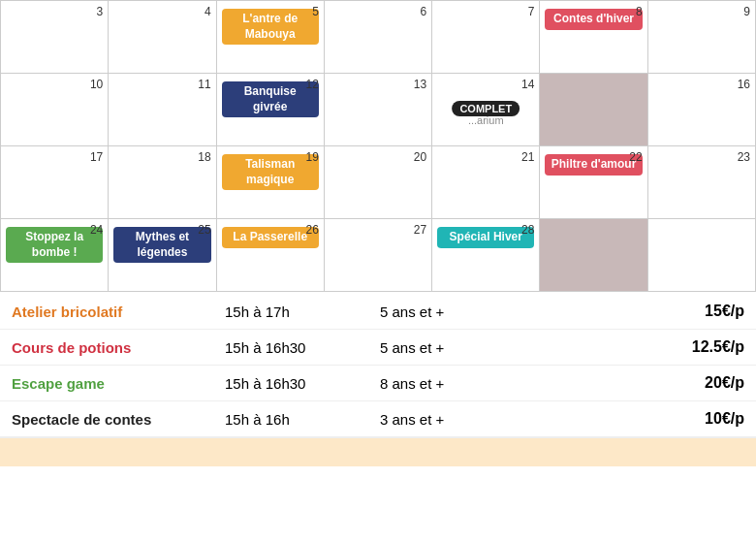 This screenshot has height=543, width=756. What do you see at coordinates (269, 256) in the screenshot?
I see `calendar-cell: 26La Passerelle` at bounding box center [269, 256].